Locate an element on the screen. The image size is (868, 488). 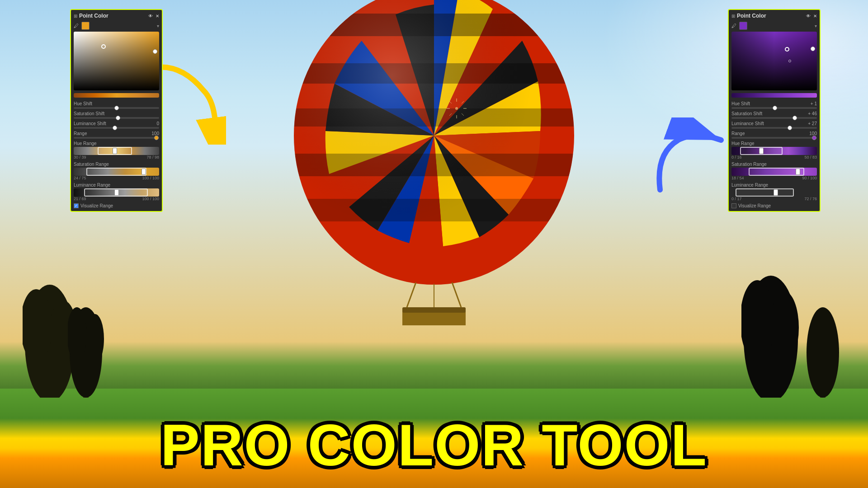
panel-right-visualize-checkbox is located at coordinates (734, 206).